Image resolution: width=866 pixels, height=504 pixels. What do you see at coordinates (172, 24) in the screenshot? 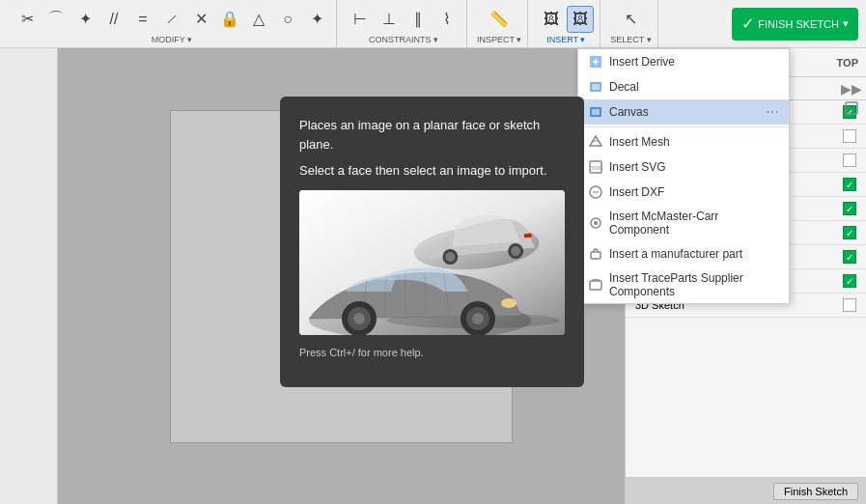
I see `modify-group: ✂ ⌒ ✦ // = ⟋ ✕ 🔒 △ ○ ✦ MODIFY` at bounding box center [172, 24].